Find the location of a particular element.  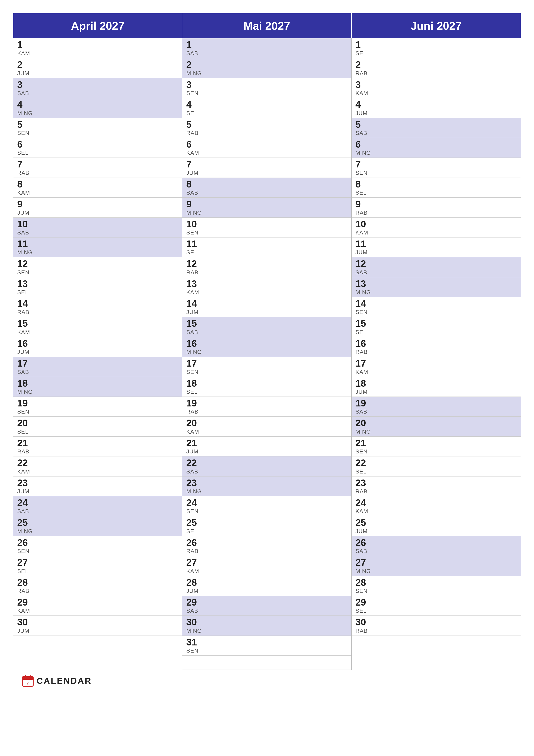

day-cell: 17SAB is located at coordinates (98, 367).